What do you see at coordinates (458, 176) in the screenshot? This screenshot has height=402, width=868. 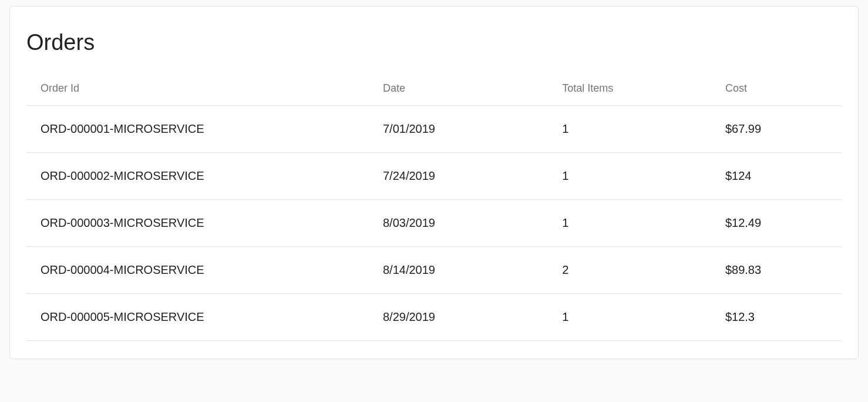 I see `cell-date: 7/24/2019` at bounding box center [458, 176].